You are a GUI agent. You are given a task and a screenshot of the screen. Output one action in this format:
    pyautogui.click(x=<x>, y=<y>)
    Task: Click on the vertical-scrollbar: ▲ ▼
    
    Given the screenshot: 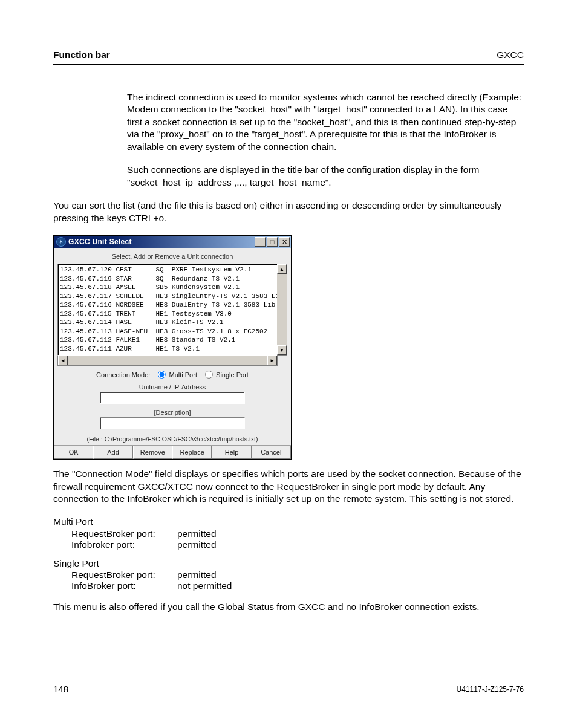 What is the action you would take?
    pyautogui.click(x=282, y=310)
    